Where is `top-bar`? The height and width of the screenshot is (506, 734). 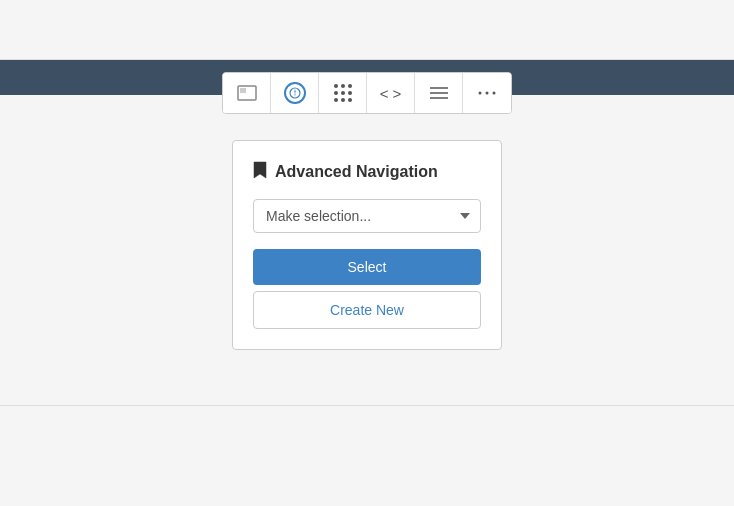
top-bar is located at coordinates (367, 30).